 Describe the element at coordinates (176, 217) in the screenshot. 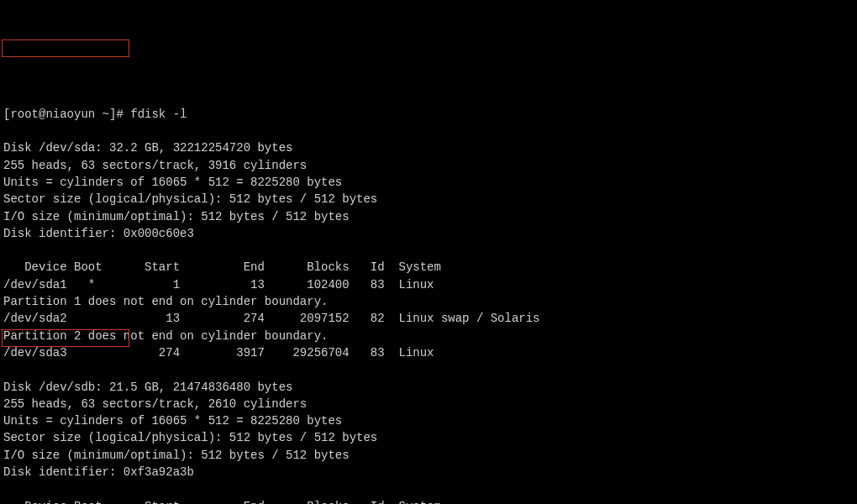

I see `disk-sda-io: I/O size (minimum/optimal): 512 bytes / …` at that location.